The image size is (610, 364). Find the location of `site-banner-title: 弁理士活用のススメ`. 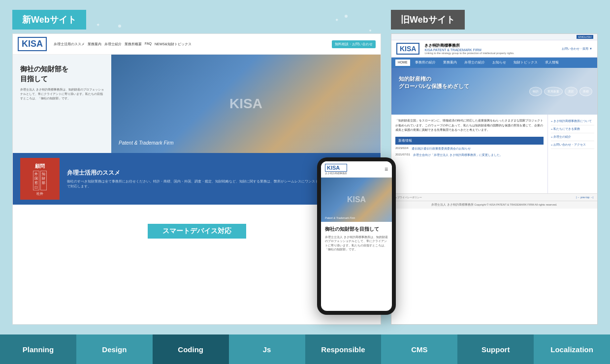

site-banner-title: 弁理士活用のススメ is located at coordinates (197, 173).